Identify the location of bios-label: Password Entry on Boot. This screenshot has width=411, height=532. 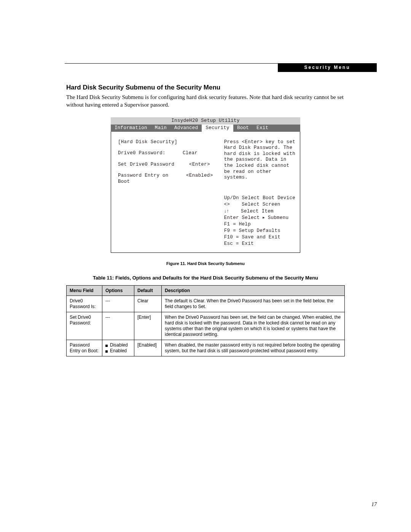
(150, 179).